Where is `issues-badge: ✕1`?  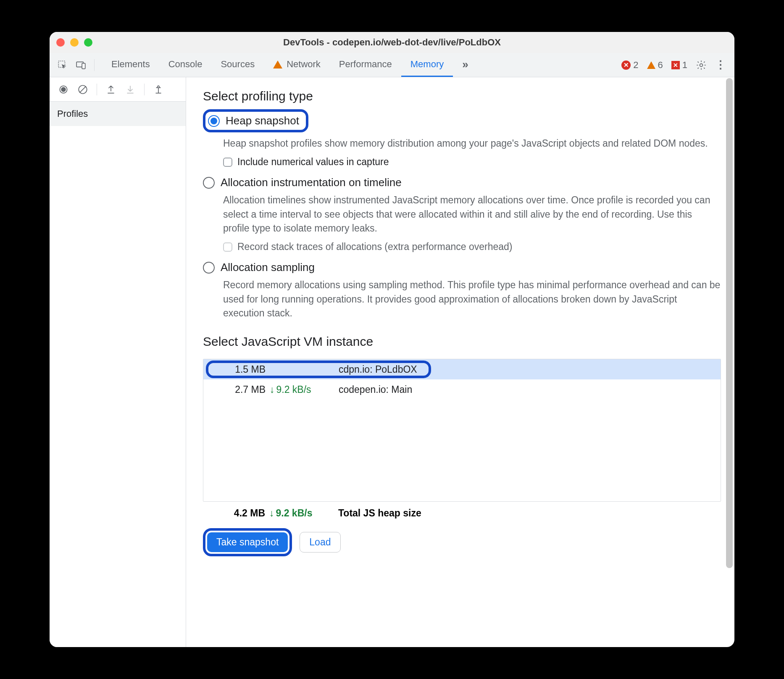 issues-badge: ✕1 is located at coordinates (679, 65).